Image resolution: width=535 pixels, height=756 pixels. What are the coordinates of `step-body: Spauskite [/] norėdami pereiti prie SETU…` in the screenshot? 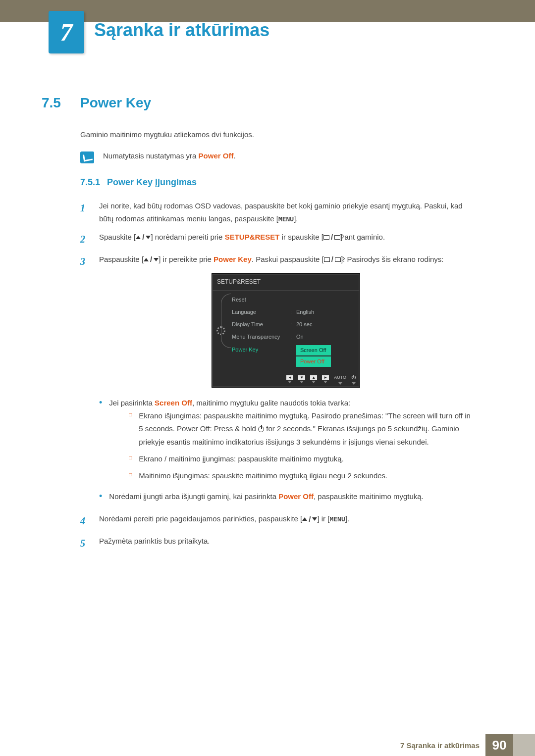 It's located at (286, 240).